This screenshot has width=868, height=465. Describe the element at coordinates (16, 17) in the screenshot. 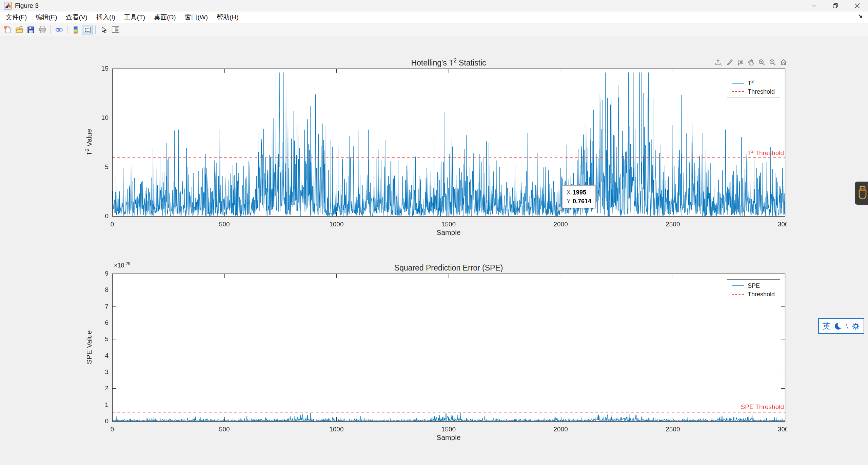

I see `menu-file: 文件(F)` at that location.